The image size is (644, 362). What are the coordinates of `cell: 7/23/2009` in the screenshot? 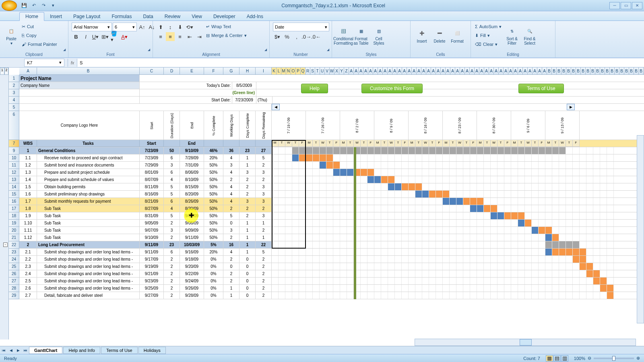 It's located at (244, 100).